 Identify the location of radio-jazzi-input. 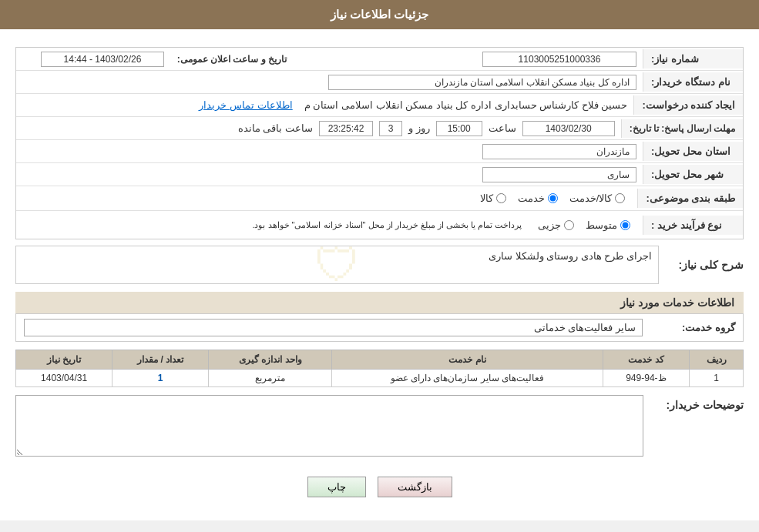
(569, 225).